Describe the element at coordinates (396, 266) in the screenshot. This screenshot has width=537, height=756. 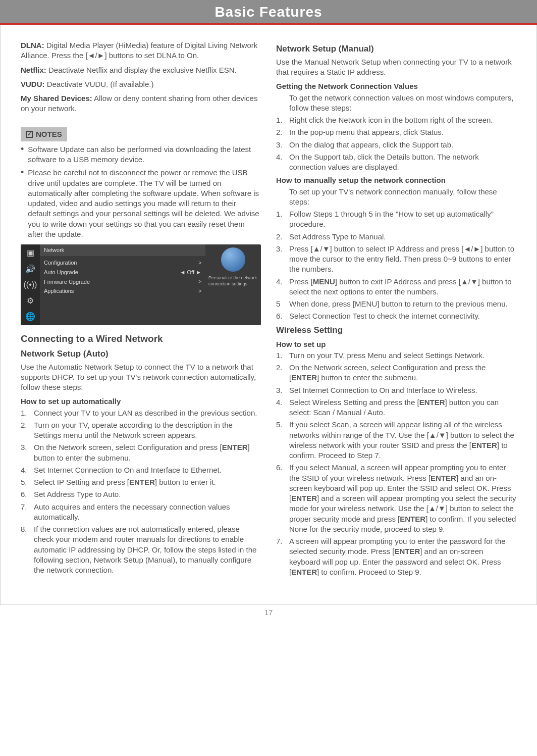
I see `howto-manual-steps: 1.Follow Steps 1 through 5 in the "How t…` at that location.